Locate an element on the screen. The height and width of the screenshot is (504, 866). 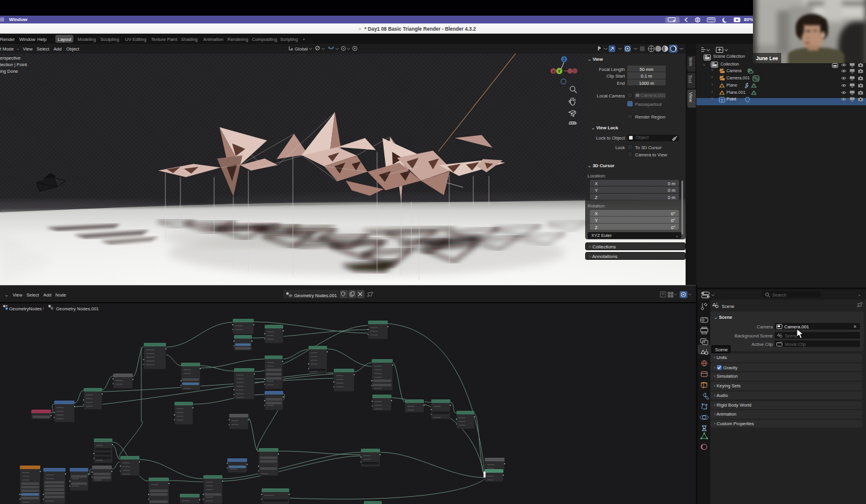
svg-text: Y is located at coordinates (559, 71).